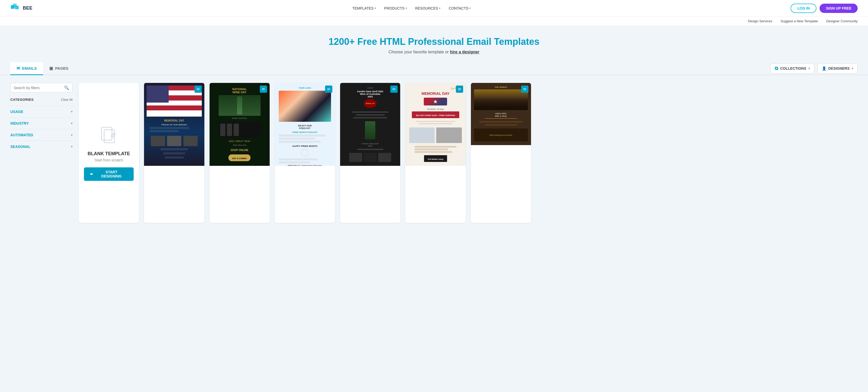 This screenshot has height=392, width=868. What do you see at coordinates (20, 123) in the screenshot?
I see `filter-industry-label: INDUSTRY` at bounding box center [20, 123].